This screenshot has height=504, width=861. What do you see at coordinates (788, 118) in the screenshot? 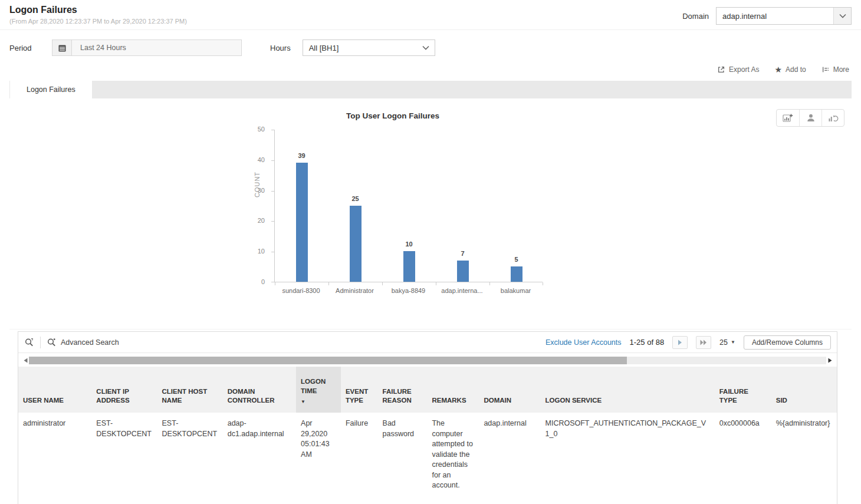
I see `add-chart-button` at bounding box center [788, 118].